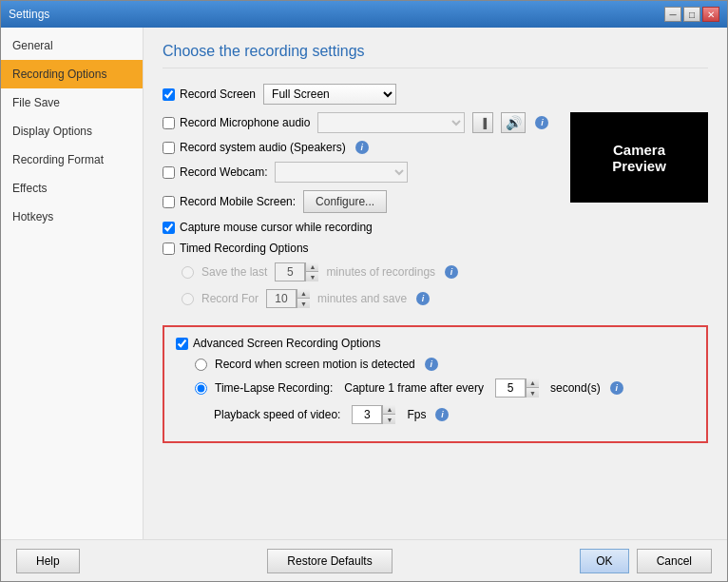  Describe the element at coordinates (72, 160) in the screenshot. I see `sidebar-item-recording-format: Recording Format` at that location.